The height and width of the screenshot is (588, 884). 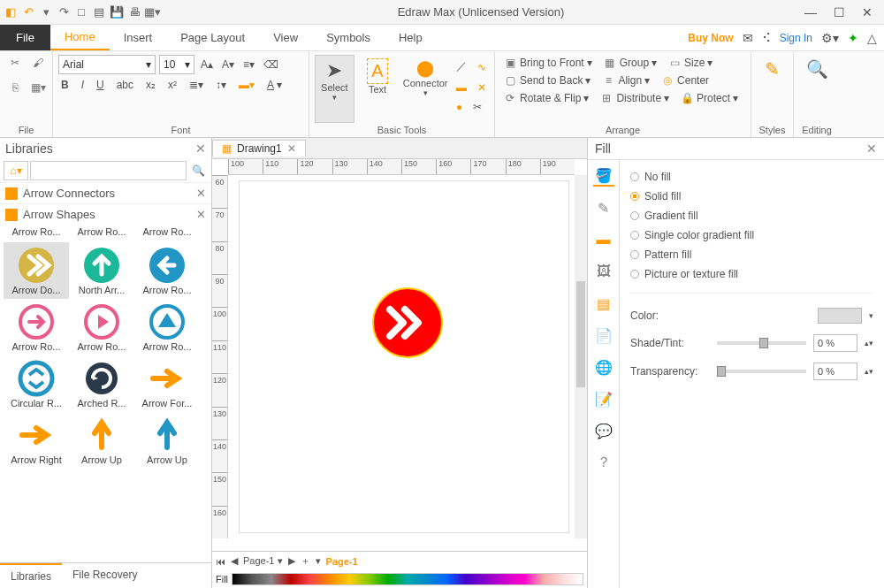 I want to click on shape-item: Arched R..., so click(x=102, y=384).